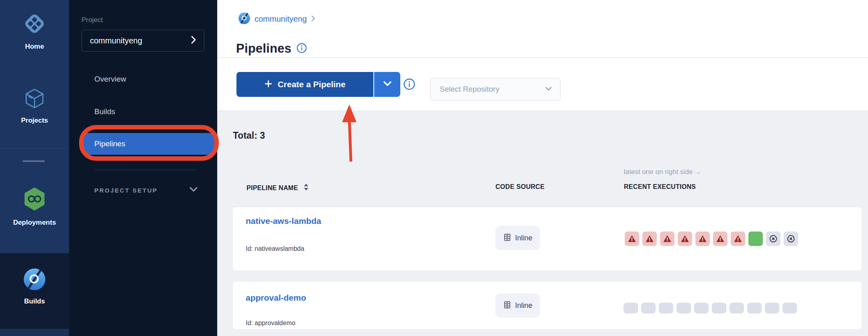  What do you see at coordinates (313, 19) in the screenshot?
I see `breadcrumb-chevron-icon` at bounding box center [313, 19].